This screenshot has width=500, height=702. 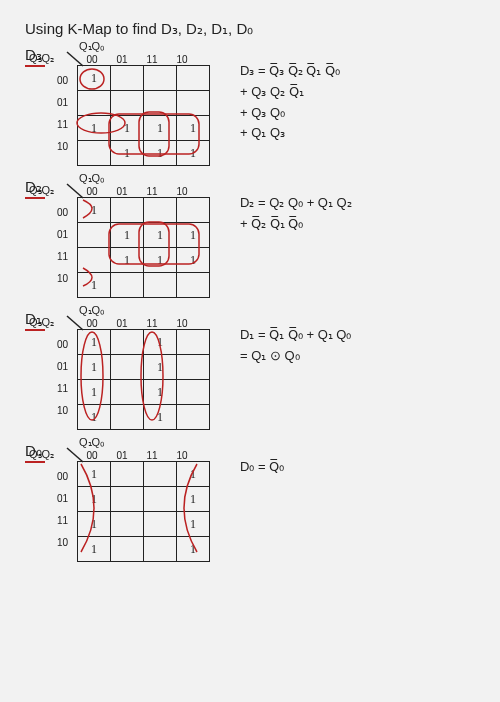 What do you see at coordinates (290, 114) in the screenshot?
I see `equation-line: + Q₃ Q₀` at bounding box center [290, 114].